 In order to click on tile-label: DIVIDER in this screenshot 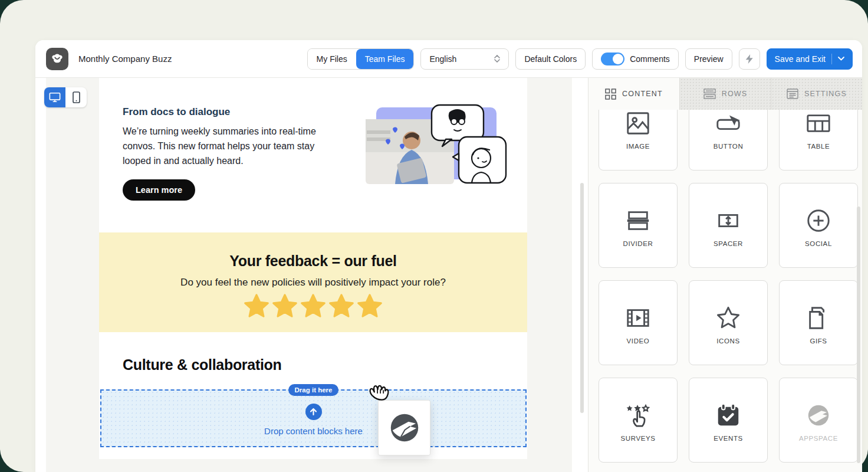, I will do `click(638, 244)`.